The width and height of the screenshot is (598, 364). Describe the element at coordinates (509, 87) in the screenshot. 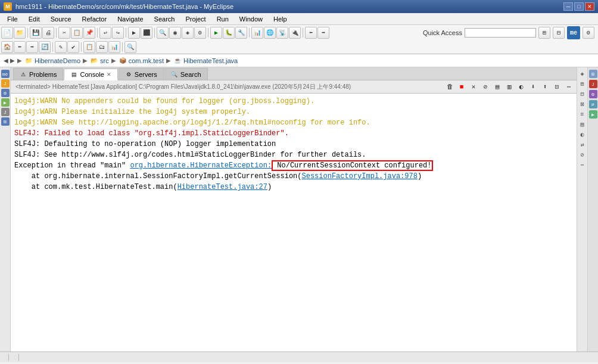

I see `console-btn-6: ▥` at that location.